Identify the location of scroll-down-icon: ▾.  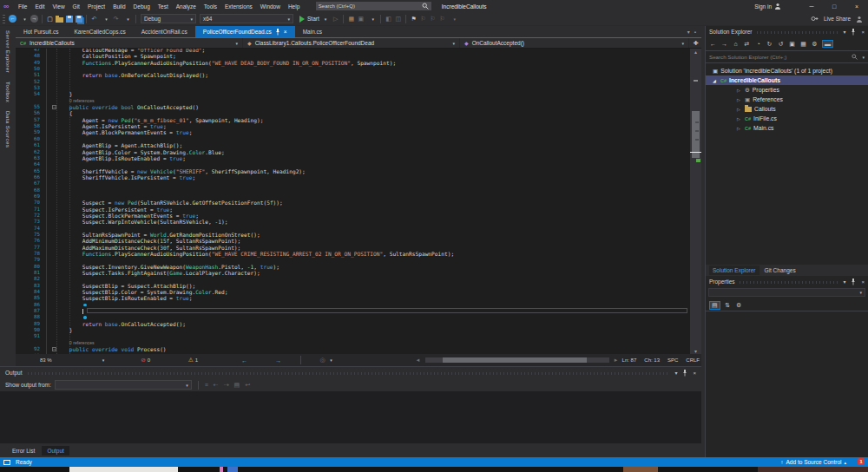
(696, 351).